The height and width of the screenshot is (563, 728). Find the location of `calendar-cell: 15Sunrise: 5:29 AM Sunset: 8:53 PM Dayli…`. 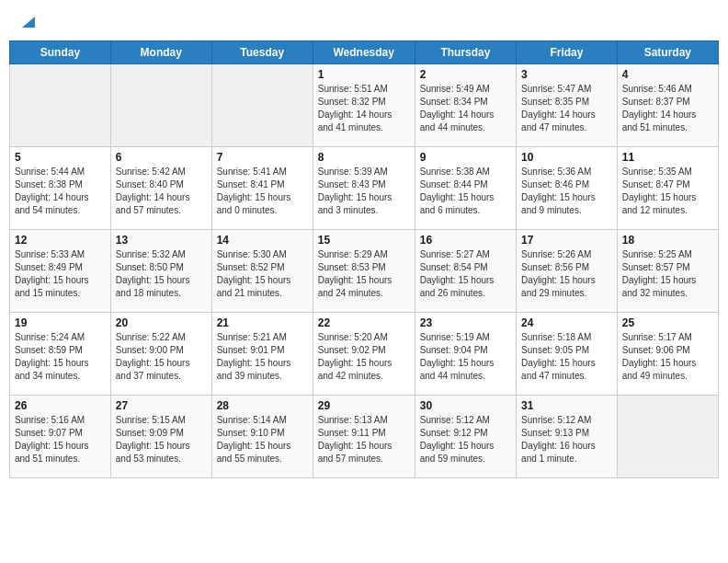

calendar-cell: 15Sunrise: 5:29 AM Sunset: 8:53 PM Dayli… is located at coordinates (364, 271).